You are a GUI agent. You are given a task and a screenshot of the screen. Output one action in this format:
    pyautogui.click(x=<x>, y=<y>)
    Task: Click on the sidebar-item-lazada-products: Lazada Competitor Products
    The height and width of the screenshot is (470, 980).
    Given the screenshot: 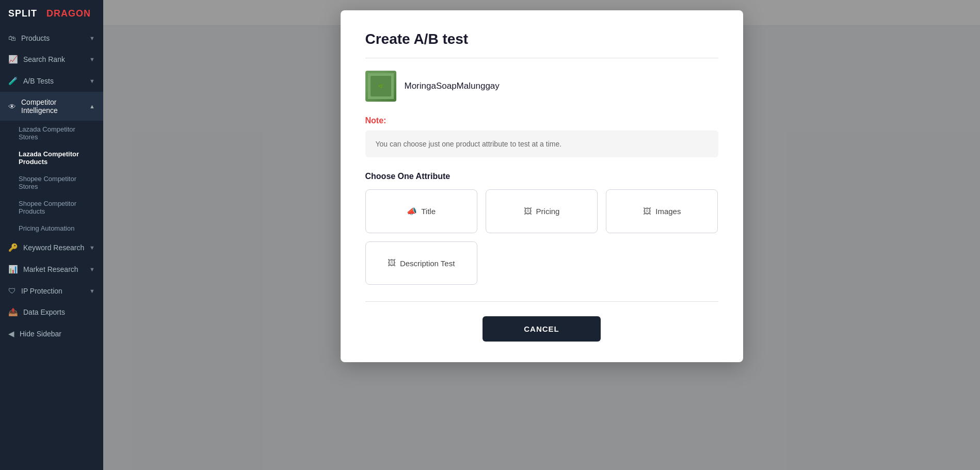 What is the action you would take?
    pyautogui.click(x=52, y=158)
    